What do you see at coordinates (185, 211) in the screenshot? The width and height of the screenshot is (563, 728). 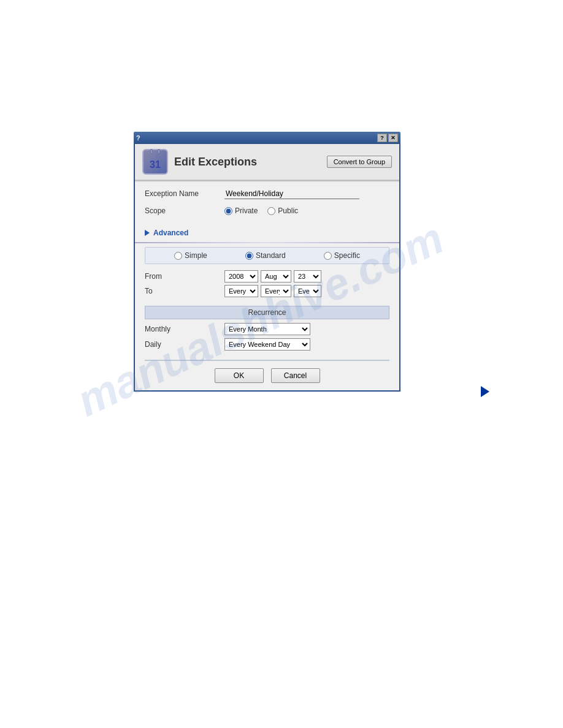 I see `scope-label: Scope` at bounding box center [185, 211].